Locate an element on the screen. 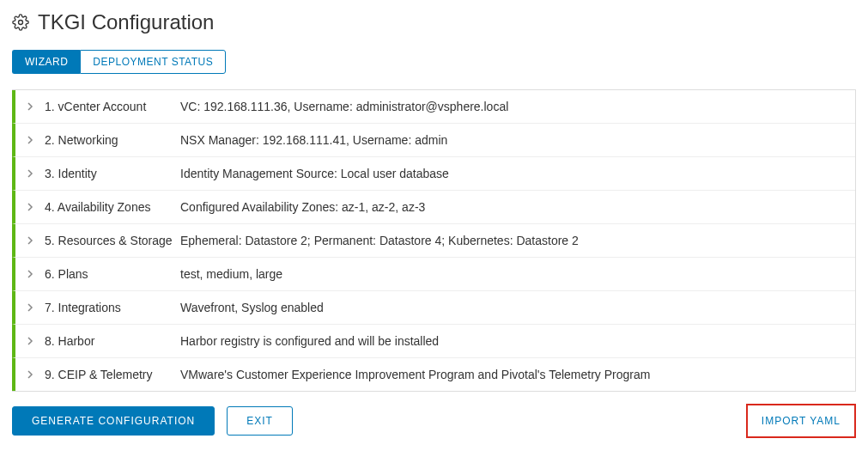 The height and width of the screenshot is (463, 868). step-desc: Ephemeral: Datastore 2; Permanent: Datas… is located at coordinates (379, 241).